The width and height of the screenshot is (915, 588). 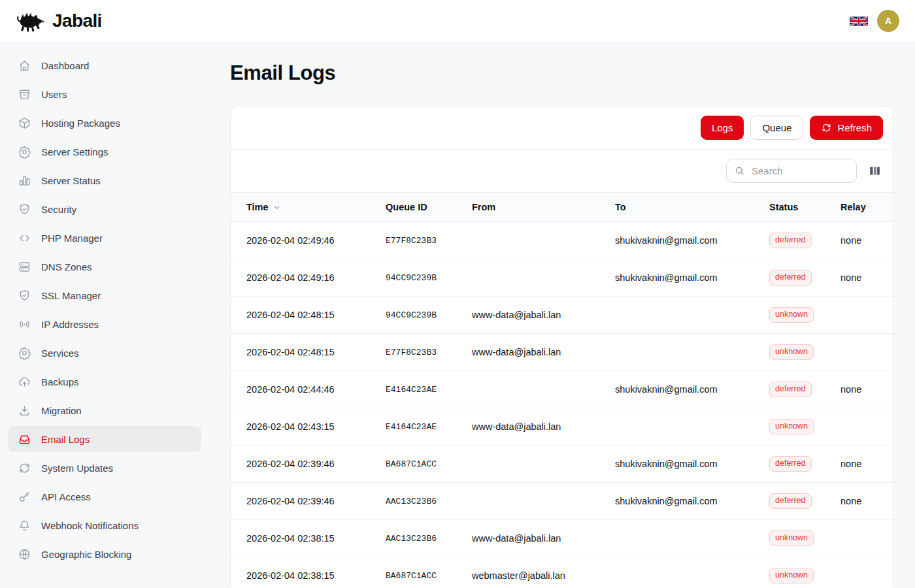 What do you see at coordinates (59, 209) in the screenshot?
I see `sidebar-item-label: Security` at bounding box center [59, 209].